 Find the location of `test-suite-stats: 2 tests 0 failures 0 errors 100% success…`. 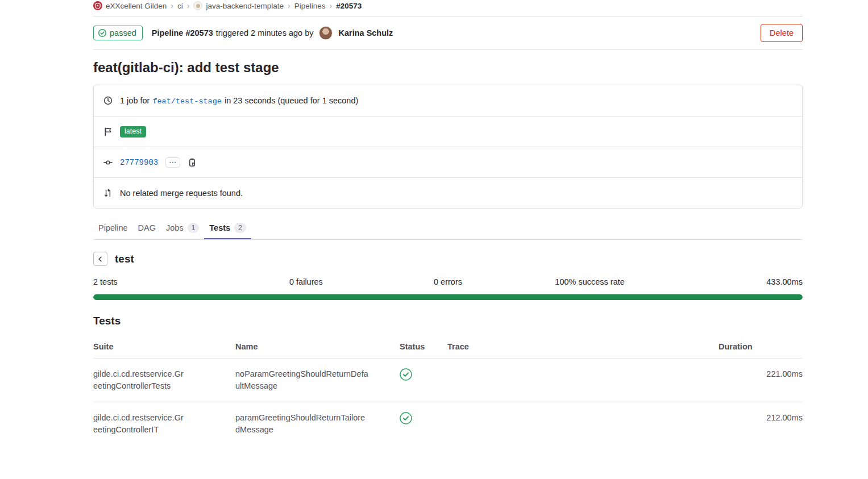

test-suite-stats: 2 tests 0 failures 0 errors 100% success… is located at coordinates (448, 282).